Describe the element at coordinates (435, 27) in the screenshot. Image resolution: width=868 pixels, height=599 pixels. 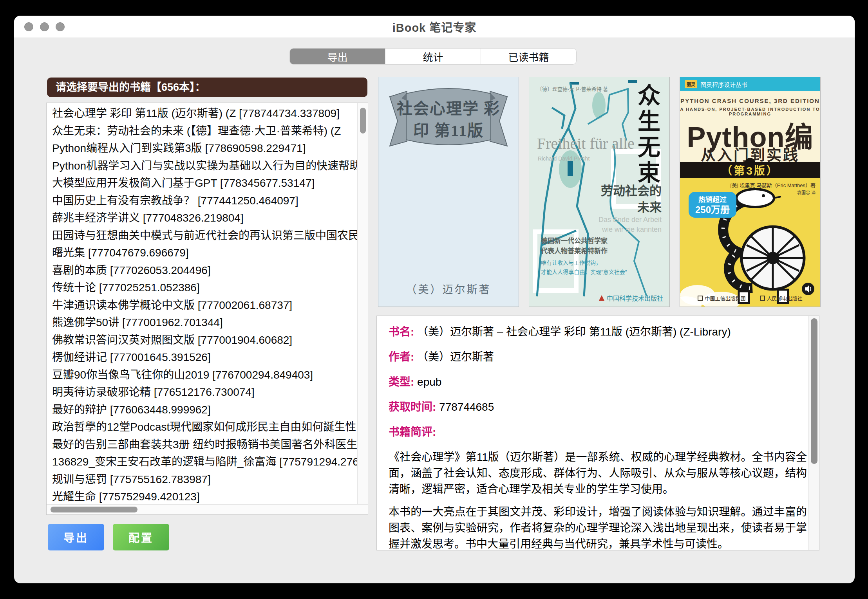
I see `window-title: iBook 笔记专家` at that location.